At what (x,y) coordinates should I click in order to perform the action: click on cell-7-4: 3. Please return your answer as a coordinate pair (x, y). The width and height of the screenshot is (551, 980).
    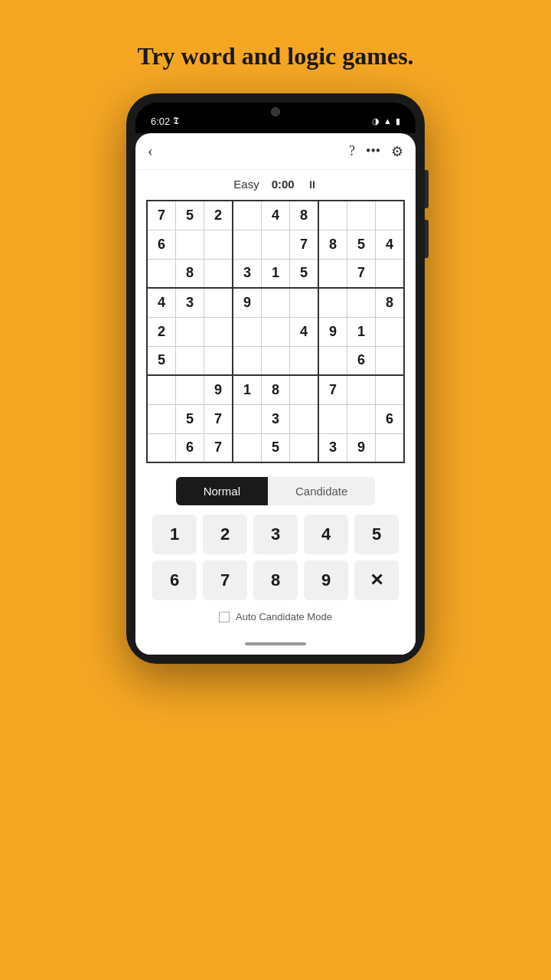
    Looking at the image, I should click on (276, 419).